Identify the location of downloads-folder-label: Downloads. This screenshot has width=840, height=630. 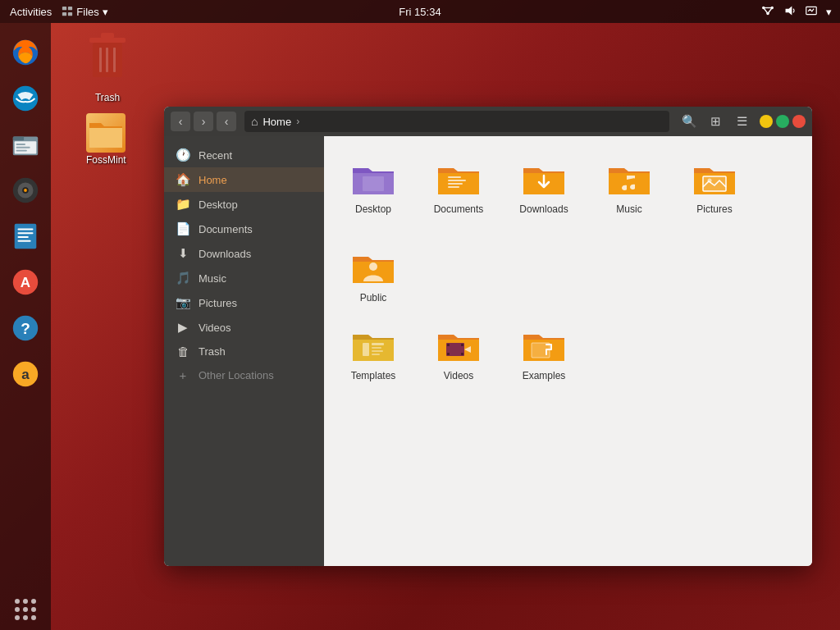
(543, 209).